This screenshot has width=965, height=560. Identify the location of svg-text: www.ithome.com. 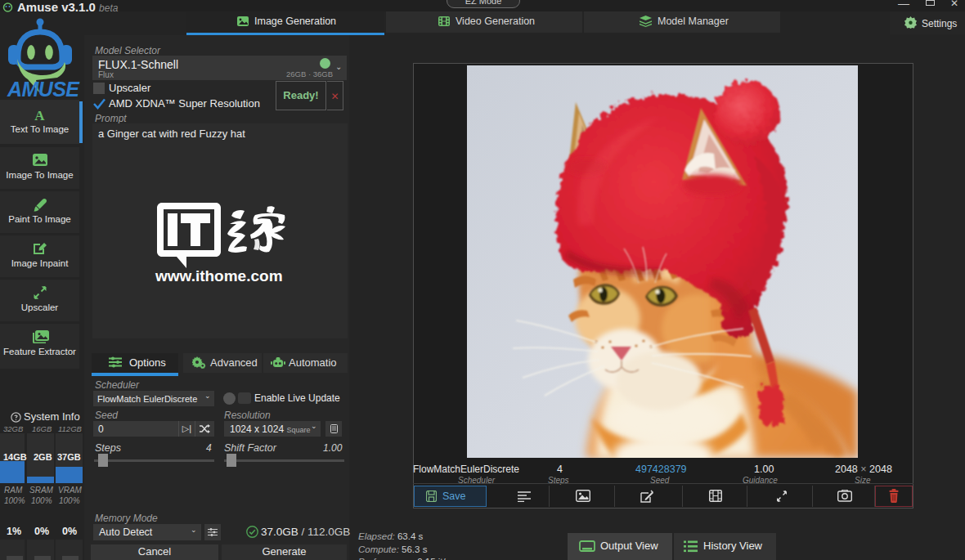
(219, 276).